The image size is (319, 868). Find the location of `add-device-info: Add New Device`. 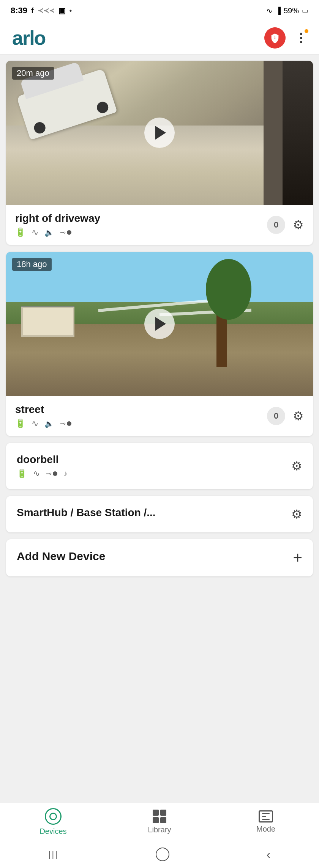

add-device-info: Add New Device is located at coordinates (155, 558).